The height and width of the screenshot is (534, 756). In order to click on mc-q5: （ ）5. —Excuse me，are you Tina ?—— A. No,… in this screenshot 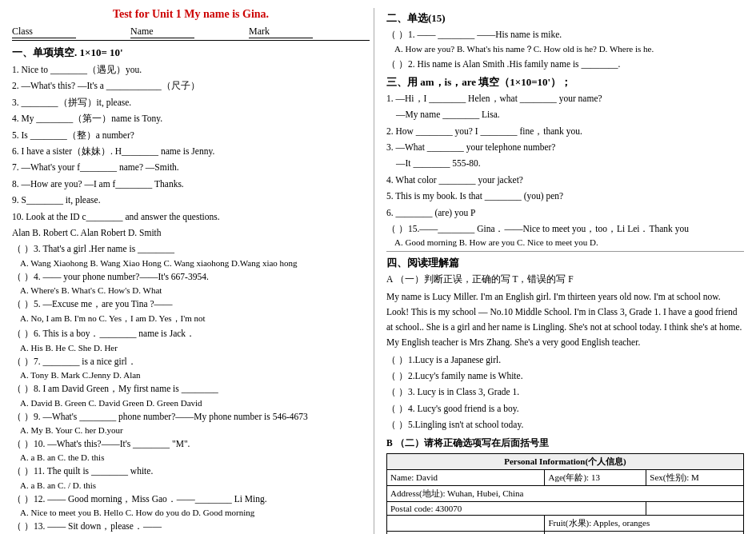, I will do `click(190, 310)`.